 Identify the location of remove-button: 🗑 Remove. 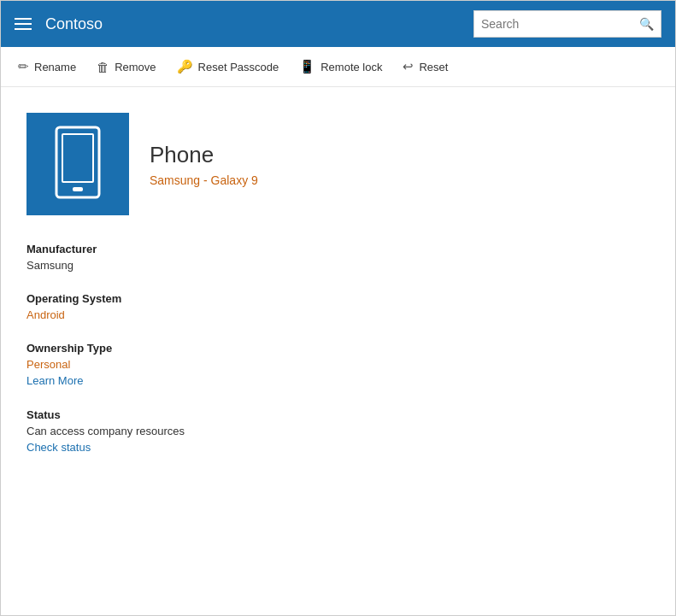
(126, 67).